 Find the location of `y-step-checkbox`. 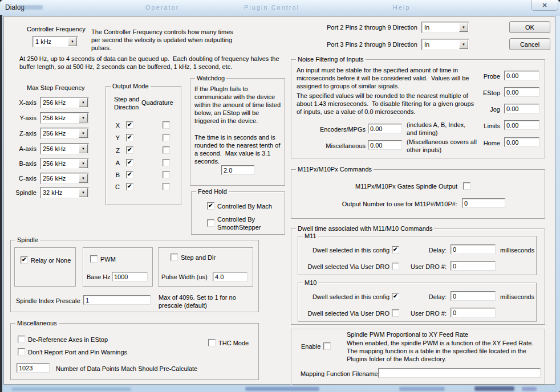

y-step-checkbox is located at coordinates (130, 138).